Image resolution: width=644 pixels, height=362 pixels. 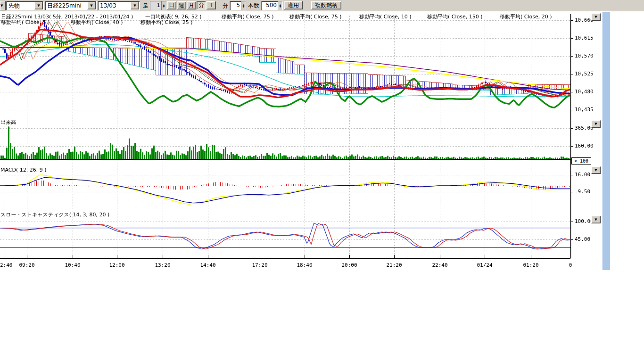 I want to click on bar-count-value: 500, so click(x=270, y=6).